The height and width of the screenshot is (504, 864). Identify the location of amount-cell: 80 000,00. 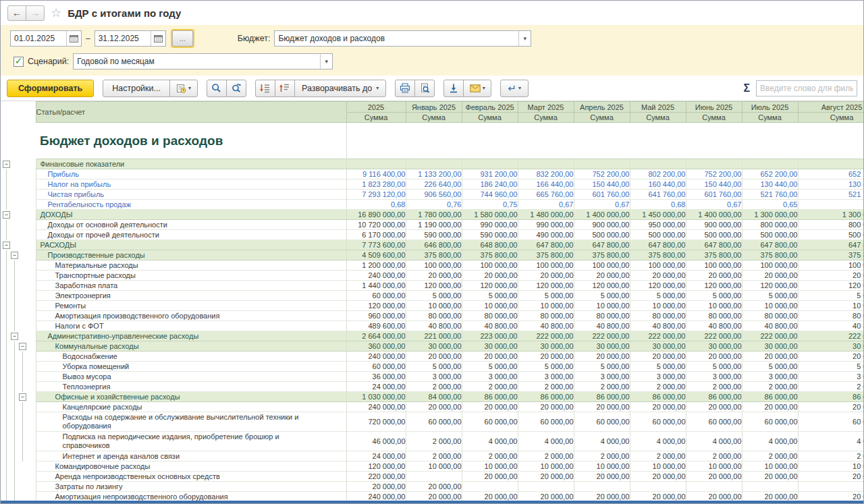
(545, 316).